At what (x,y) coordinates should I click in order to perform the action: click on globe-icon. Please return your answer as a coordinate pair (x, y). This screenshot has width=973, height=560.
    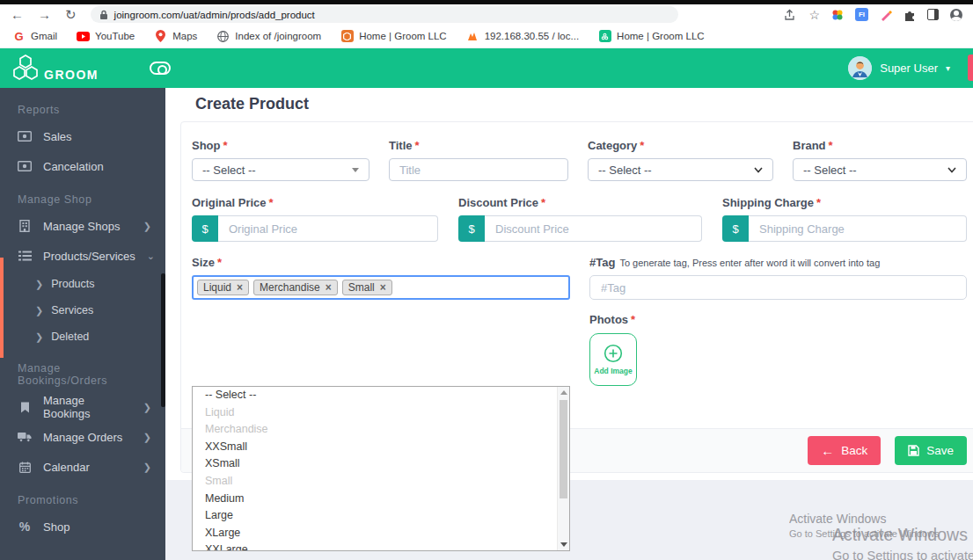
    Looking at the image, I should click on (223, 37).